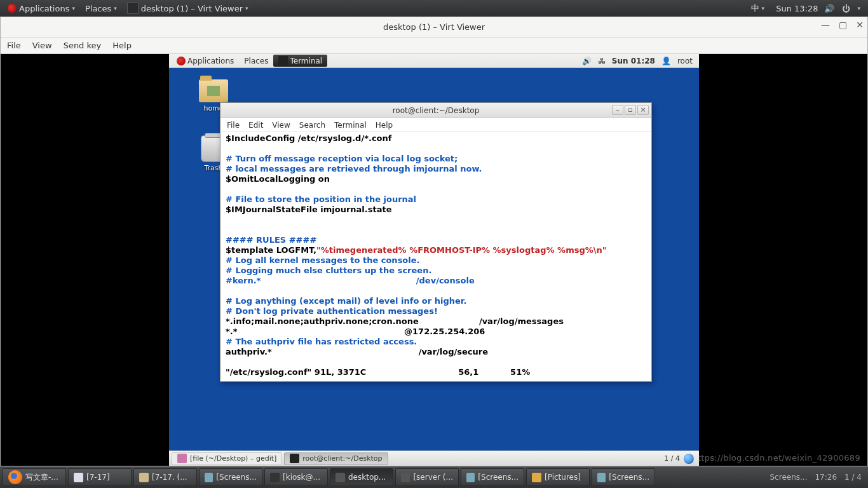 The height and width of the screenshot is (488, 868). Describe the element at coordinates (205, 61) in the screenshot. I see `guest-apps-menu: Applications` at that location.